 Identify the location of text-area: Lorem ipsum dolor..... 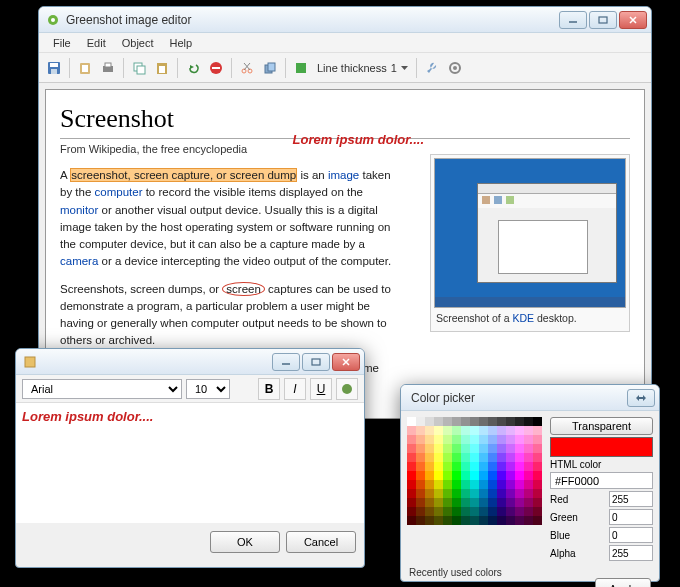
(190, 463).